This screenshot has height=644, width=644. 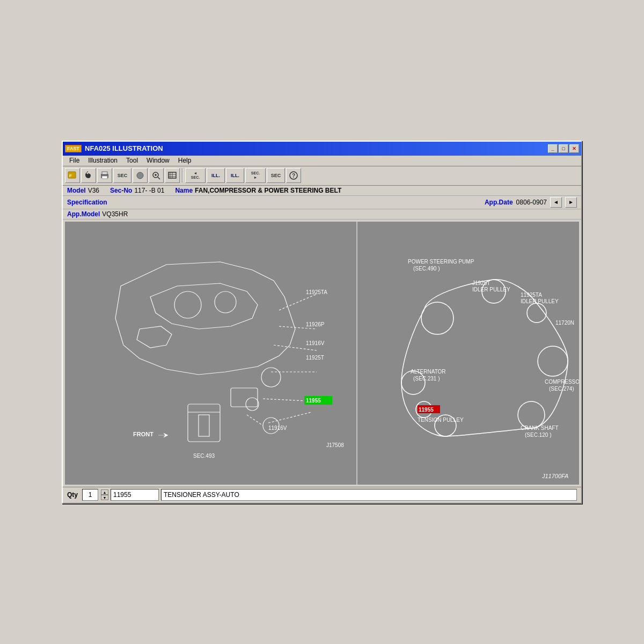 What do you see at coordinates (74, 161) in the screenshot?
I see `menu-file: File` at bounding box center [74, 161].